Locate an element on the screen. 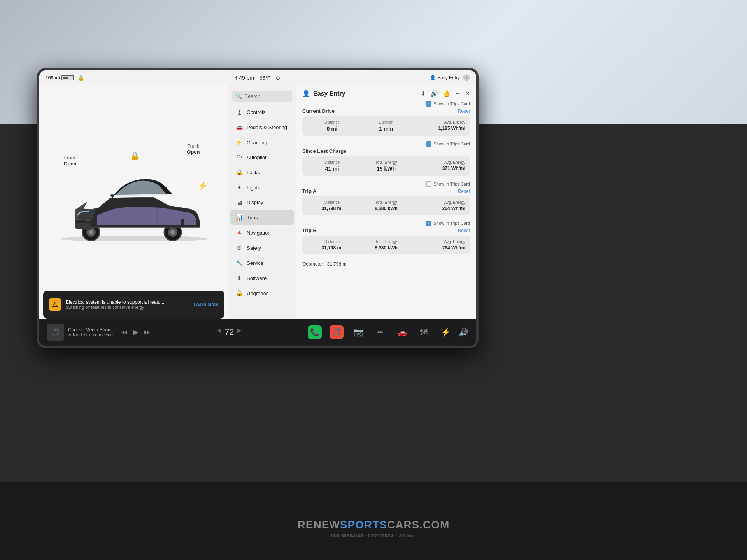 Image resolution: width=747 pixels, height=560 pixels. trip-b-avg-energy: Avg. Energy 264 Wh/mi is located at coordinates (440, 245).